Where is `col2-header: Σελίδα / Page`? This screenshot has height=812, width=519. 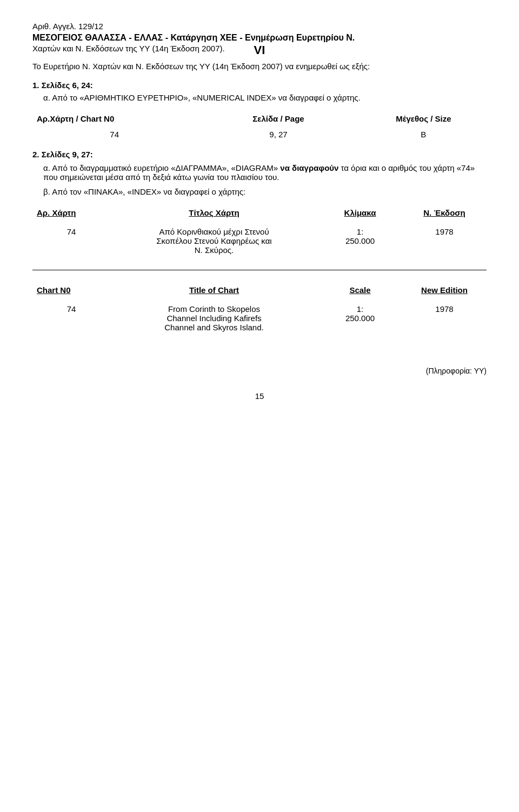 col2-header: Σελίδα / Page is located at coordinates (278, 119).